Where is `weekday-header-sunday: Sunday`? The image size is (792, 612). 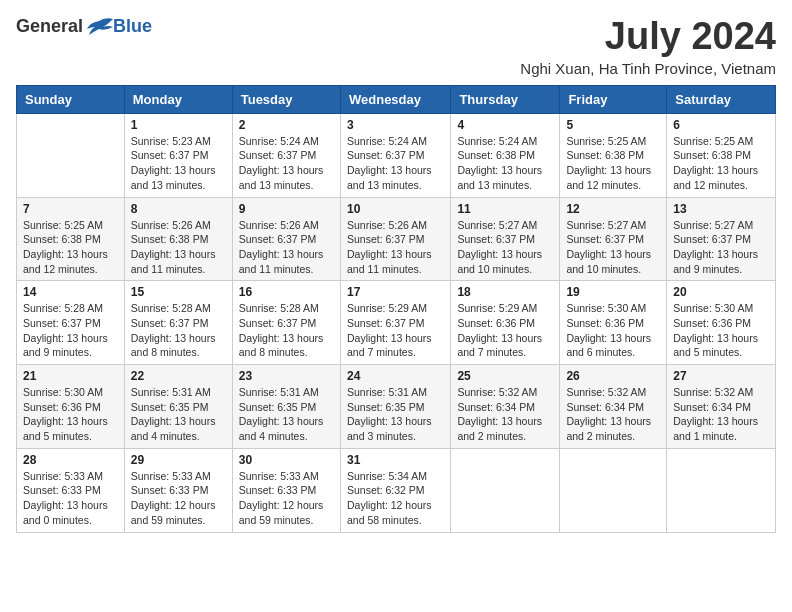
weekday-header-sunday: Sunday is located at coordinates (71, 99).